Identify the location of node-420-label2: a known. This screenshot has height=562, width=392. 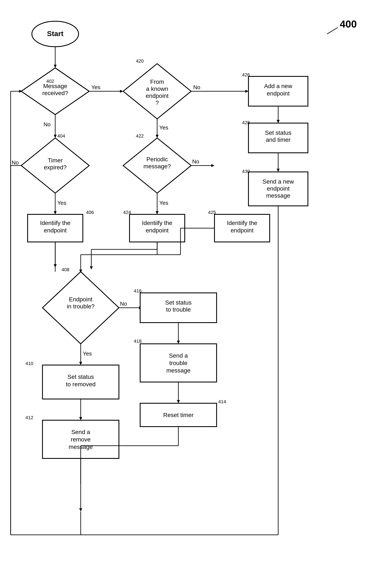
(157, 89).